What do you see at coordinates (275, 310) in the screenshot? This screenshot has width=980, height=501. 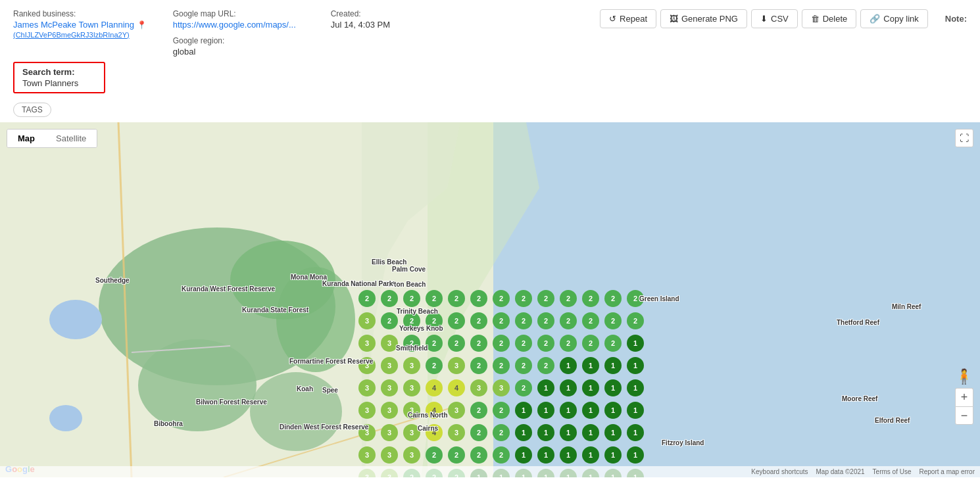 I see `map-place-label: Kuranda State Forest` at bounding box center [275, 310].